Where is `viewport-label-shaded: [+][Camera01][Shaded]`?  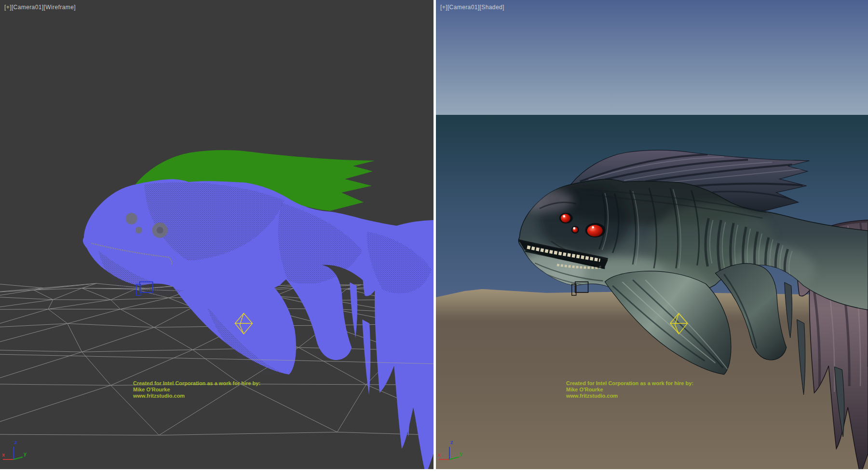
viewport-label-shaded: [+][Camera01][Shaded] is located at coordinates (473, 7).